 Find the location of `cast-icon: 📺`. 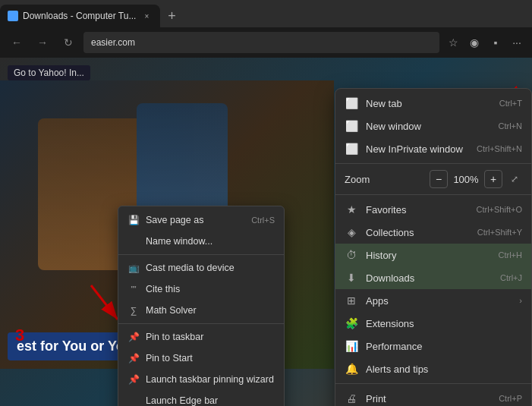

cast-icon: 📺 is located at coordinates (134, 268).